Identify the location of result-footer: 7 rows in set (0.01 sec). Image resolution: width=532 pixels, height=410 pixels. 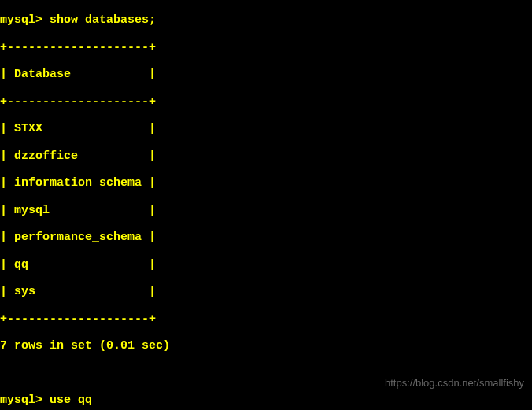
(266, 346).